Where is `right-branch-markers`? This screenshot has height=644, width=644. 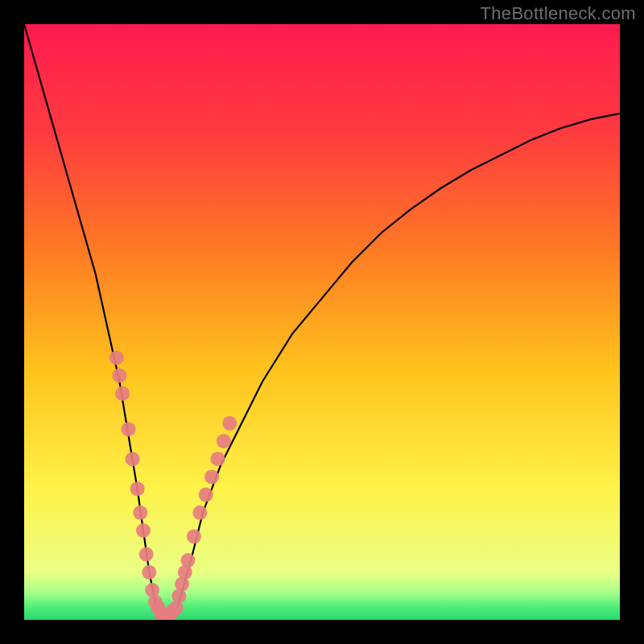
right-branch-markers is located at coordinates (199, 518).